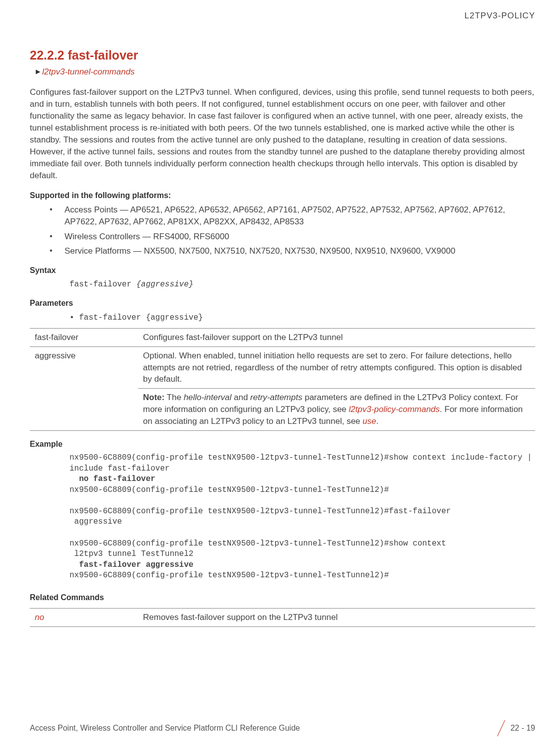 The image size is (560, 752). Describe the element at coordinates (103, 284) in the screenshot. I see `syntax-command: fast-failover` at that location.